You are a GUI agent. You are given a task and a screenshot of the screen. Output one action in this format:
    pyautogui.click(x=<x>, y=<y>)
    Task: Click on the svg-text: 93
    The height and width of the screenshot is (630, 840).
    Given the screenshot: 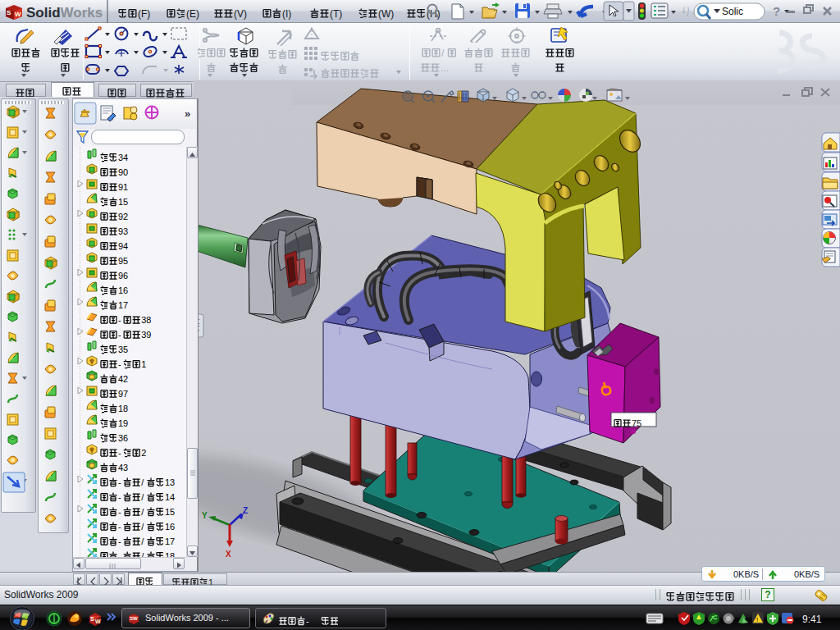 What is the action you would take?
    pyautogui.click(x=123, y=231)
    